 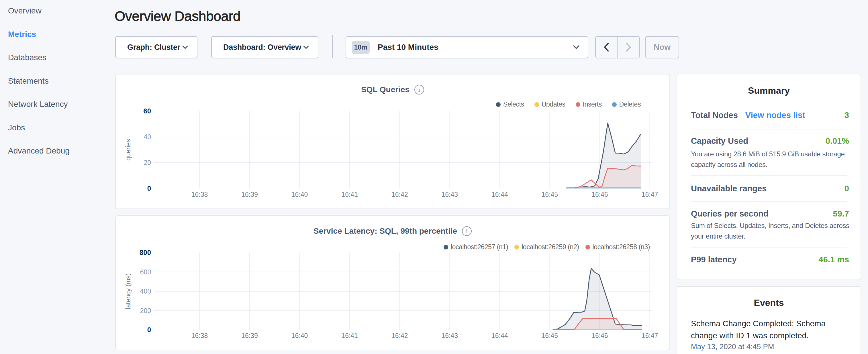 I want to click on summary-desc: You are using 28.6 MiB of 515.9 GiB usab…, so click(x=768, y=159).